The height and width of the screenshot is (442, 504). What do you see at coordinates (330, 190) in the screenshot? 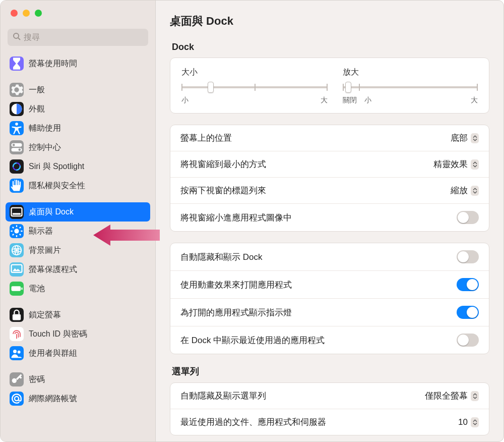
I see `row-double-click: 按兩下視窗的標題列來 縮放` at bounding box center [330, 190].